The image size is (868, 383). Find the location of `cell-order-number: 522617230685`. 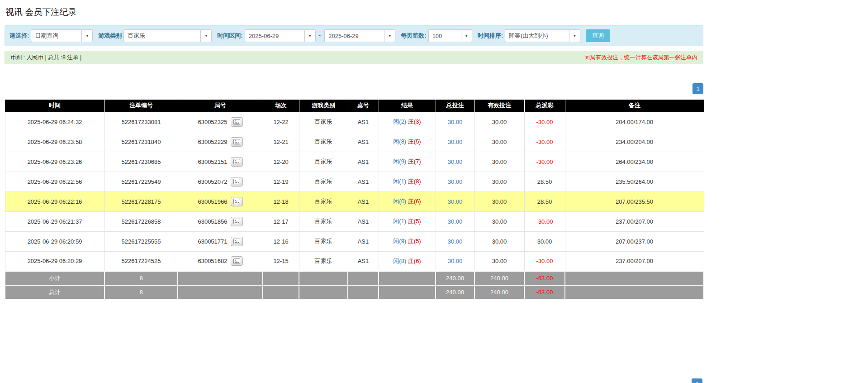

cell-order-number: 522617230685 is located at coordinates (141, 162).